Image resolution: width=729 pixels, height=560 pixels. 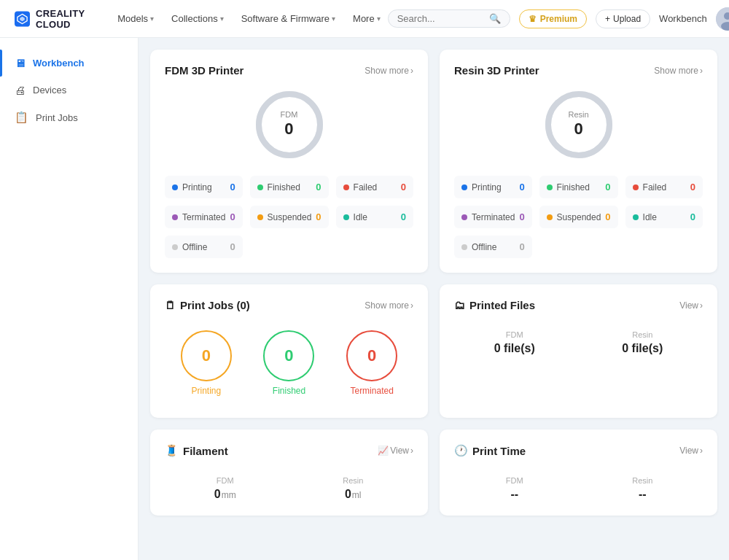 I want to click on sidebar-item-workbench: 🖥 Workbench, so click(x=69, y=63).